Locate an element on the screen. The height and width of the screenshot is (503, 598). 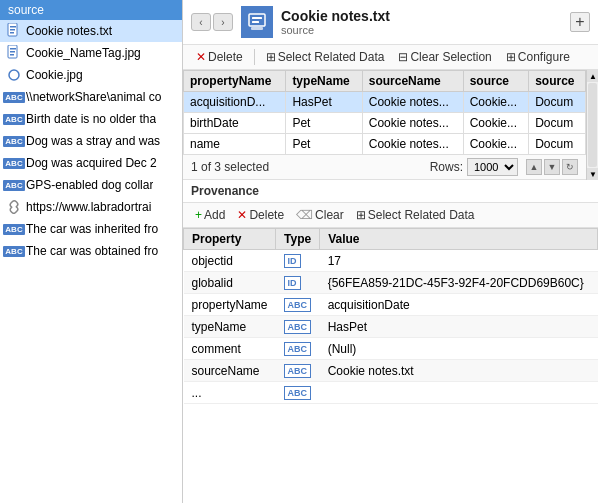
configure-icon: ⊞ is located at coordinates (511, 57).